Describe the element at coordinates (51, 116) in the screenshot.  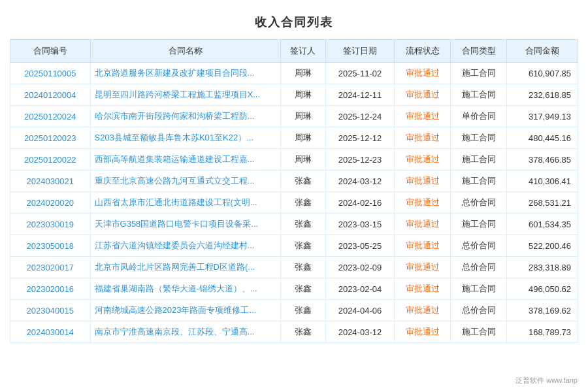
I see `contract-id-cell: 20250120024` at that location.